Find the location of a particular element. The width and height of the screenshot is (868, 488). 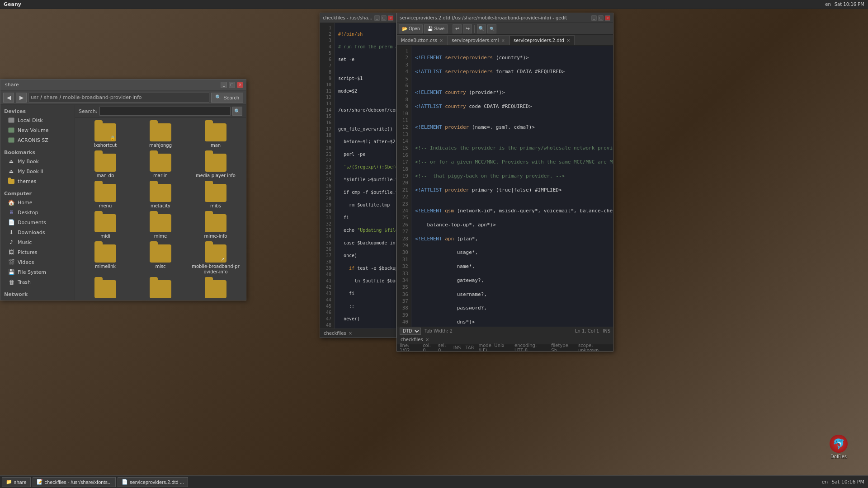

search-button: 🔍 Search is located at coordinates (227, 98).